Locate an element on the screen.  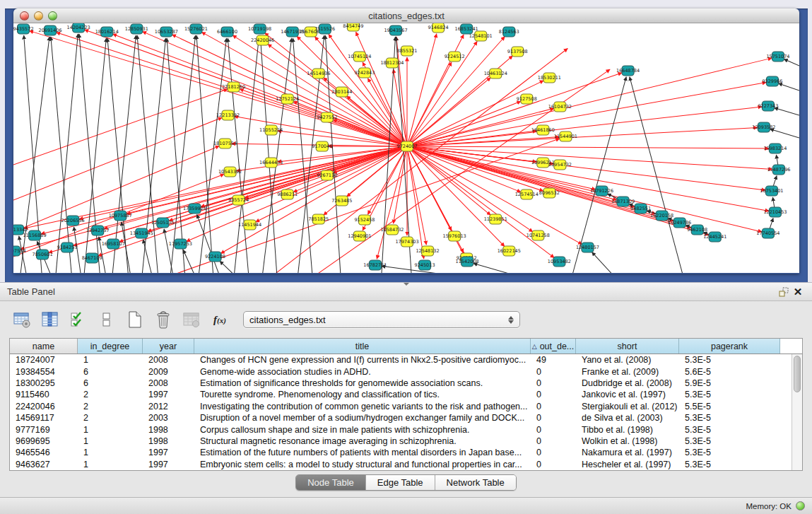
cell-name: 9115460 is located at coordinates (44, 395).